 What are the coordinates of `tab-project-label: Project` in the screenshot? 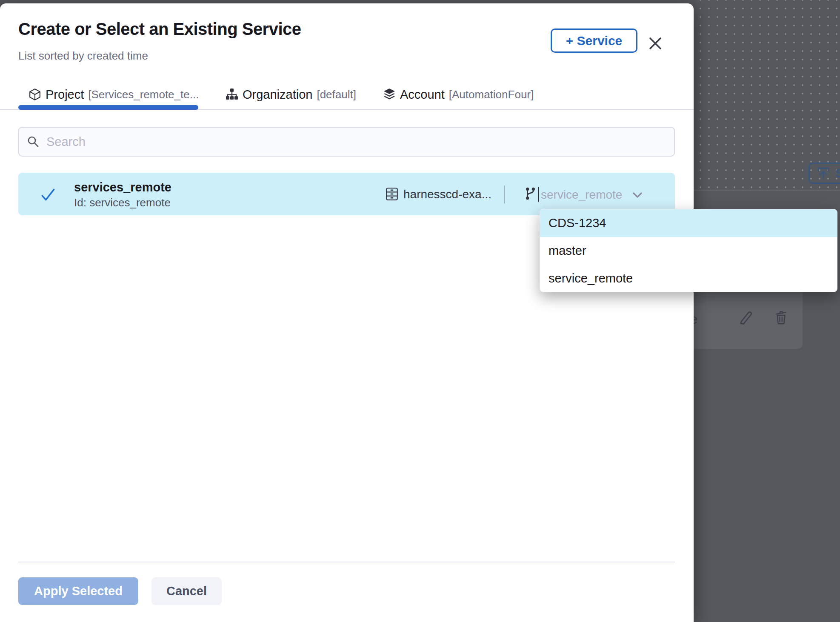 It's located at (65, 94).